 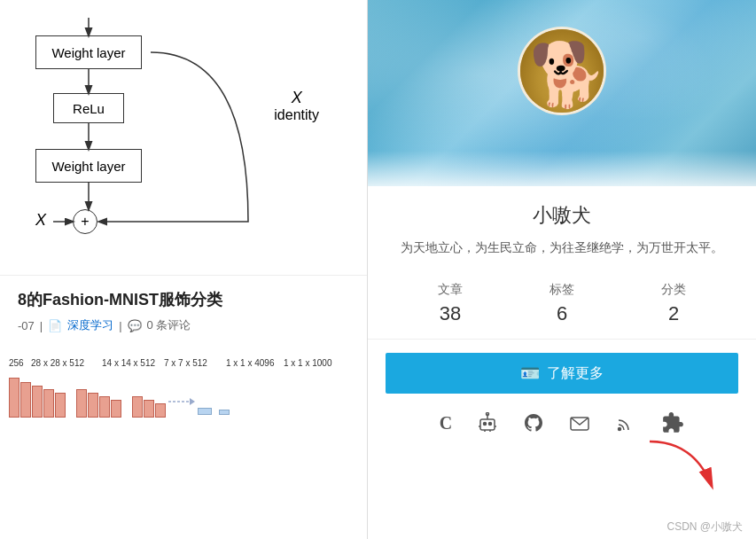 I want to click on puzzle-icon, so click(x=673, y=423).